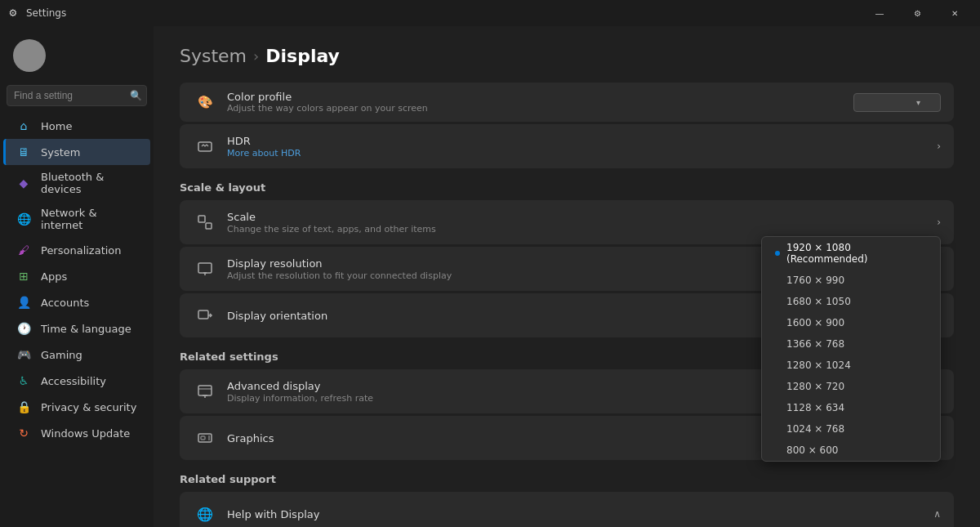 The height and width of the screenshot is (527, 980). What do you see at coordinates (851, 253) in the screenshot?
I see `res-option-1920: 1920 × 1080 (Recommended)` at bounding box center [851, 253].